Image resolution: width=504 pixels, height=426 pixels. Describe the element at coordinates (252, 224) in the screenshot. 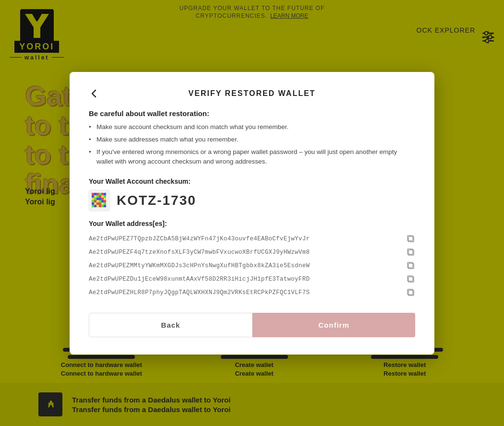

I see `addresses-label: Your Wallet address[es]:` at that location.